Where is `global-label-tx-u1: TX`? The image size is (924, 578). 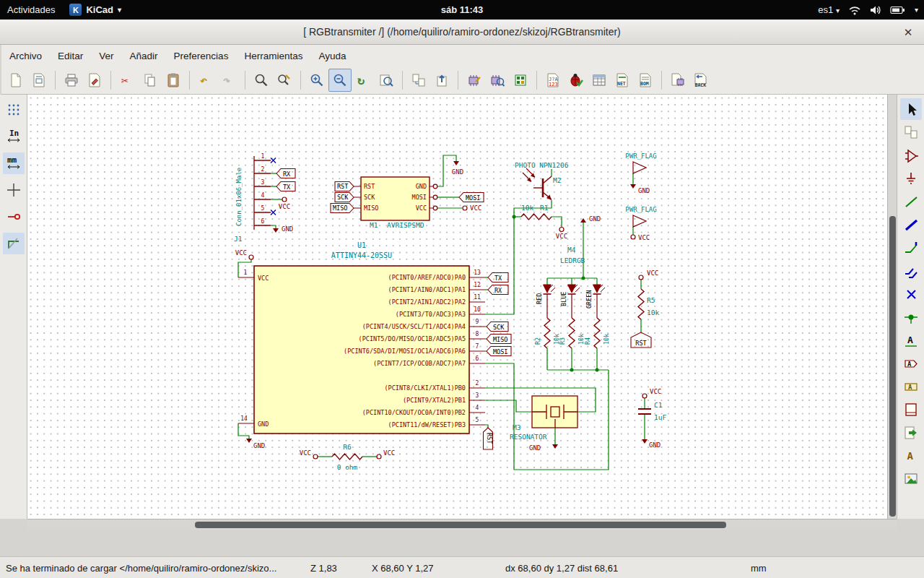 global-label-tx-u1: TX is located at coordinates (498, 277).